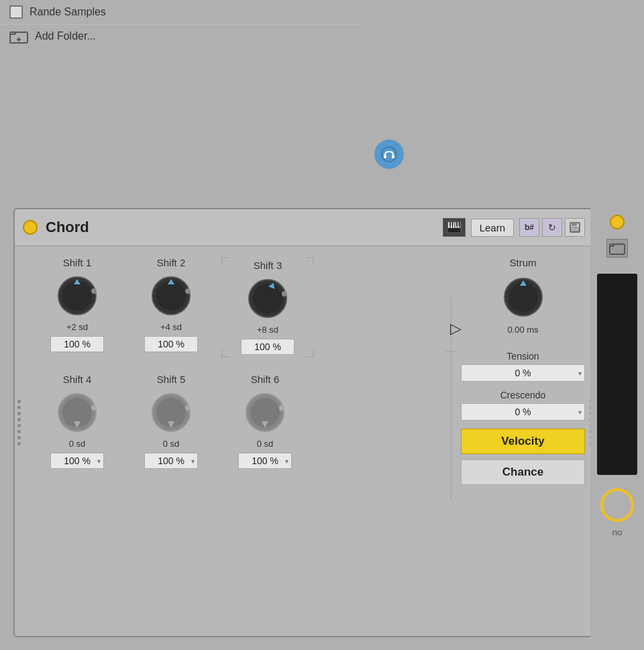 The image size is (644, 650). Describe the element at coordinates (454, 227) in the screenshot. I see `piano-icon-button` at that location.